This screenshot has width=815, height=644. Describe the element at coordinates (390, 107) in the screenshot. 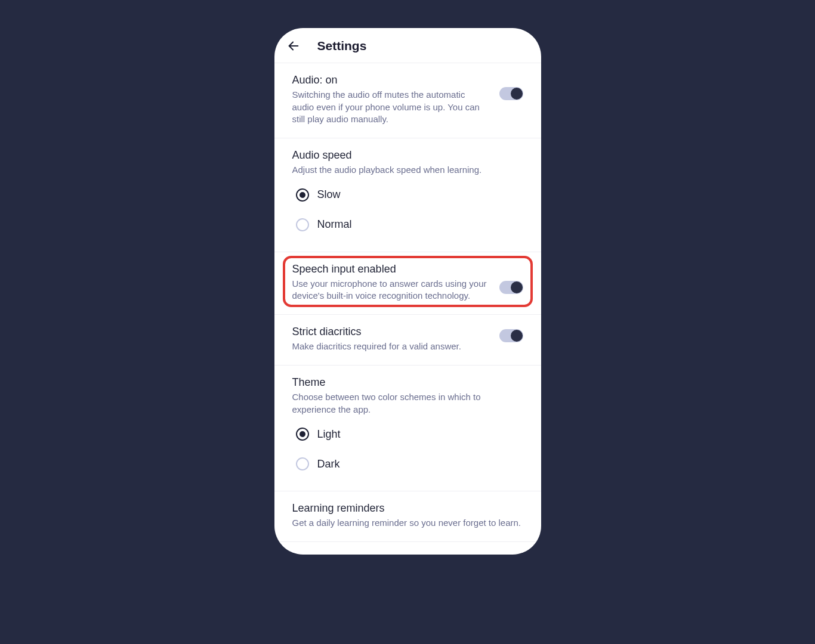

I see `setting-audio-desc: Switching the audio off mutes the automa…` at that location.